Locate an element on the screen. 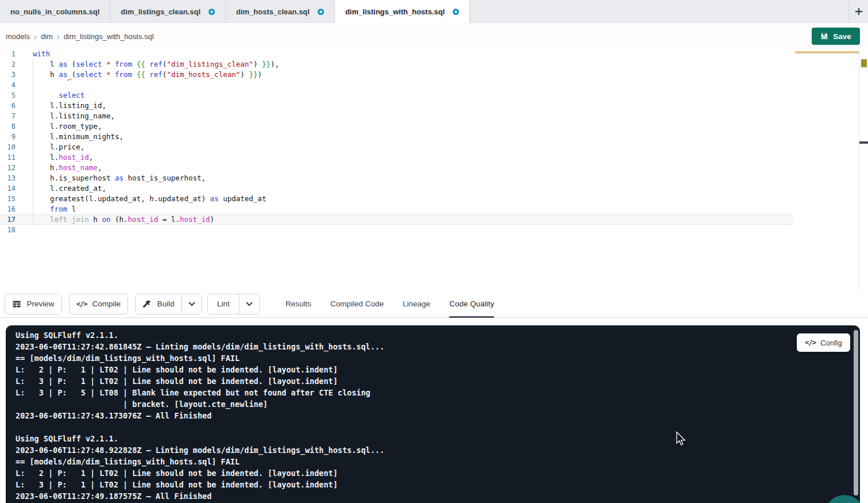 Image resolution: width=868 pixels, height=503 pixels. code-line: 17 left join h on (h.host_id = l.host_id… is located at coordinates (396, 220).